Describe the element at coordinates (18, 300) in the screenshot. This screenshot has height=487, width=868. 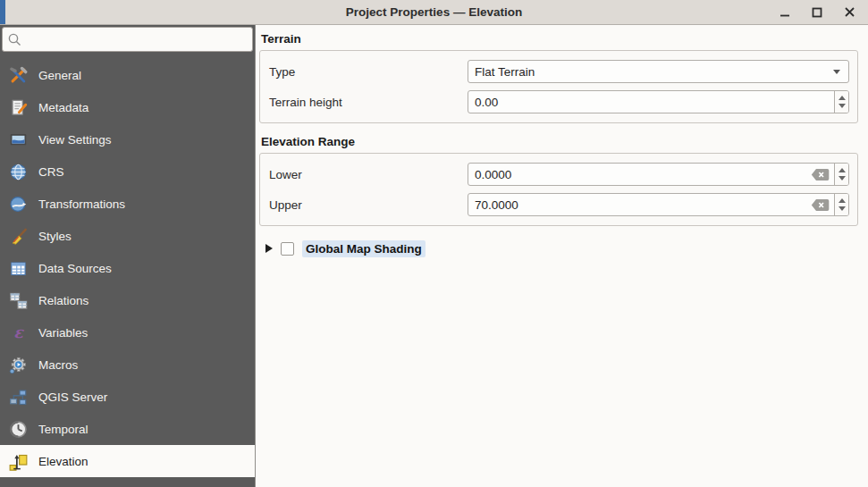
I see `linked-tables-icon` at that location.